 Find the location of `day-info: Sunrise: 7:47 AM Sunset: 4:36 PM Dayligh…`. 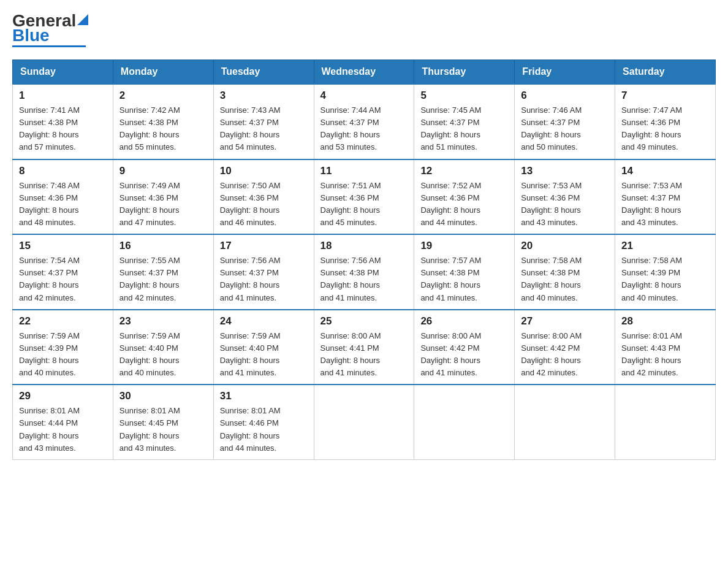

day-info: Sunrise: 7:47 AM Sunset: 4:36 PM Dayligh… is located at coordinates (665, 129).